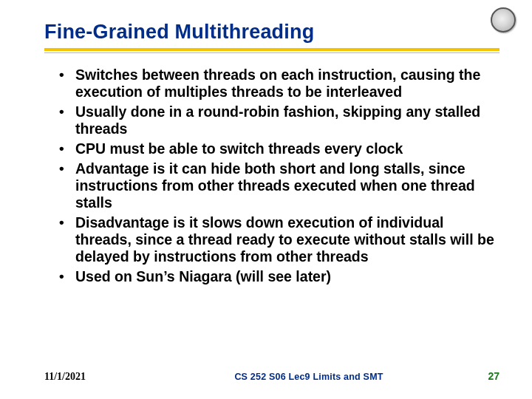 The width and height of the screenshot is (532, 399). I want to click on seal-icon, so click(503, 20).